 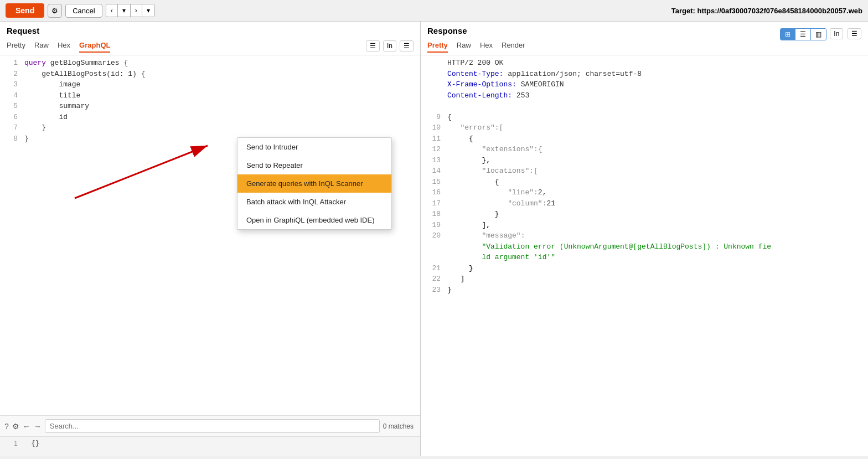 I want to click on resp-action-btn-1: In, so click(x=836, y=34).